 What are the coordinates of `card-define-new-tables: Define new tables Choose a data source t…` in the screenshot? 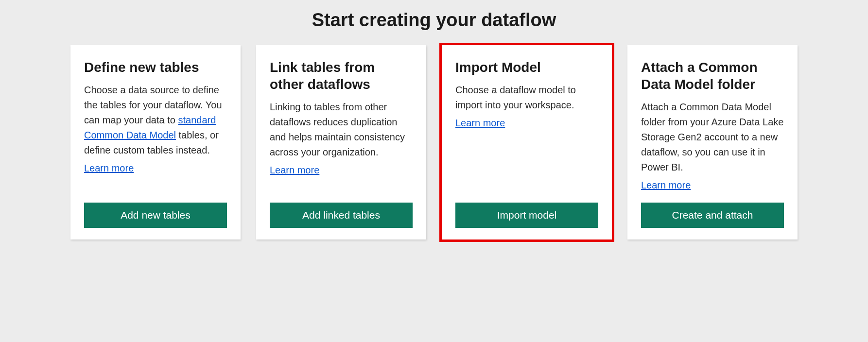 It's located at (156, 142).